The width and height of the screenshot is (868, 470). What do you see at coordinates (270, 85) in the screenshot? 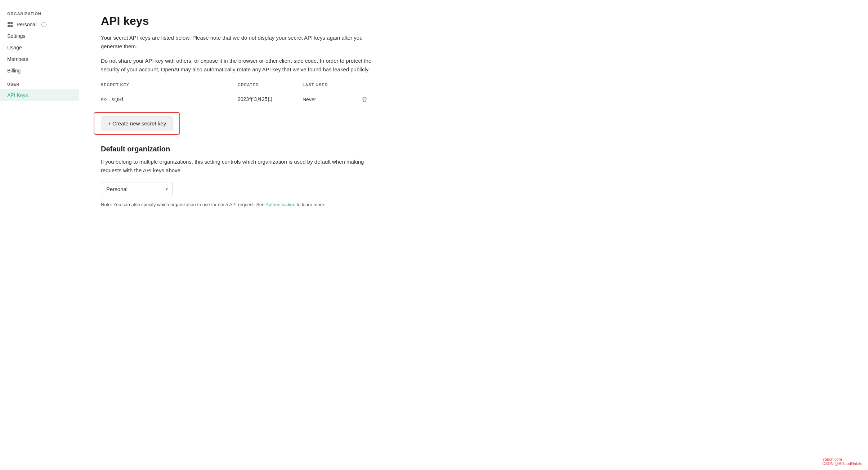
I see `col-created: CREATED` at bounding box center [270, 85].